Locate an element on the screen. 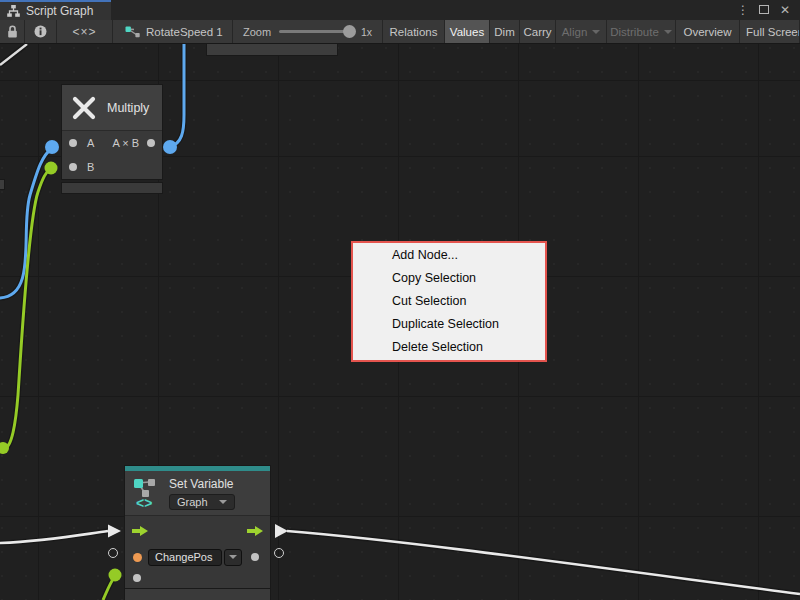  flow-arrowhead-right is located at coordinates (282, 531).